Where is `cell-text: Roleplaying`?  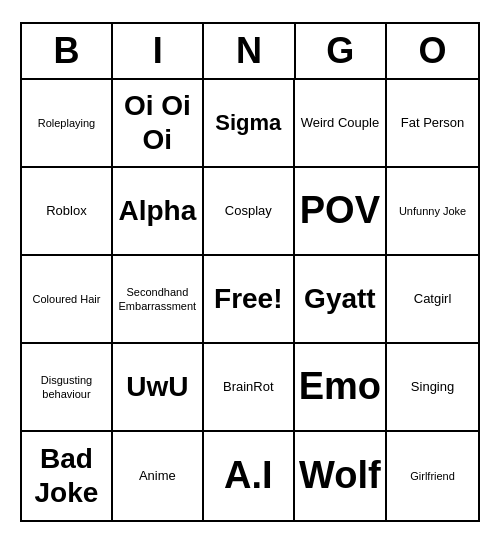 cell-text: Roleplaying is located at coordinates (66, 123).